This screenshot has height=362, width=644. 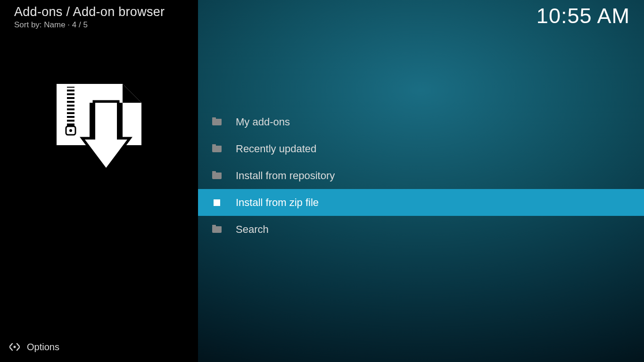 I want to click on header: Add-ons / Add-on browser Sort by: Name ·…, so click(x=99, y=15).